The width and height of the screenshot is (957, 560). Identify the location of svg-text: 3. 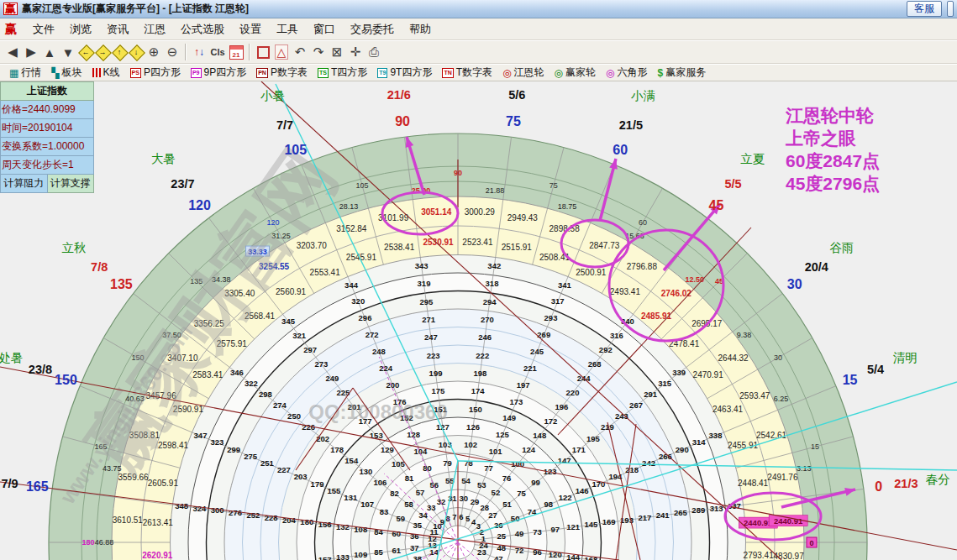
(479, 526).